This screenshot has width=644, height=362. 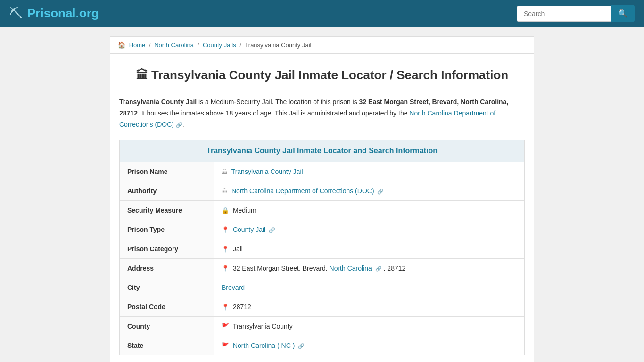 What do you see at coordinates (322, 77) in the screenshot?
I see `page-title-section: 🏛 Transylvania County Jail Inmate Locato…` at bounding box center [322, 77].